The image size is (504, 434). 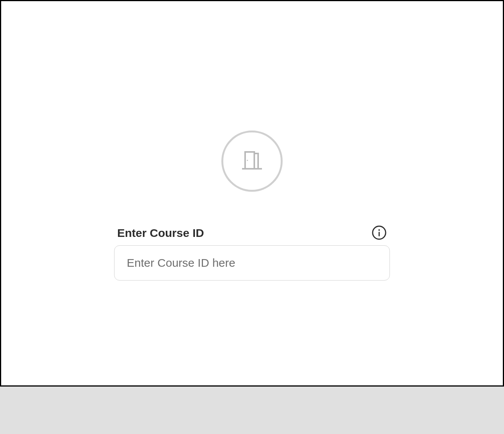 What do you see at coordinates (252, 263) in the screenshot?
I see `course-id-input` at bounding box center [252, 263].